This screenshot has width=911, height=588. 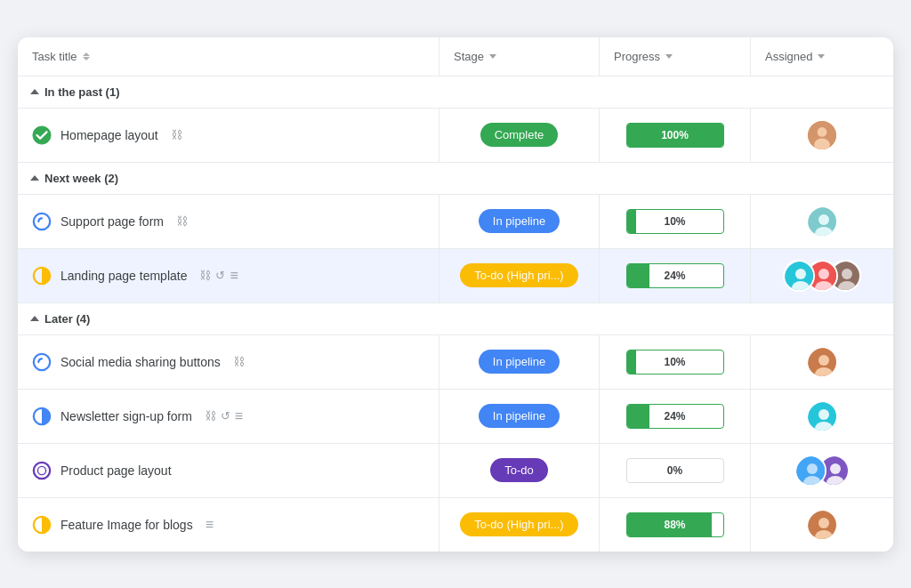 What do you see at coordinates (456, 363) in the screenshot?
I see `table-row: Social media sharing buttons ⛓ In pipeli…` at bounding box center [456, 363].